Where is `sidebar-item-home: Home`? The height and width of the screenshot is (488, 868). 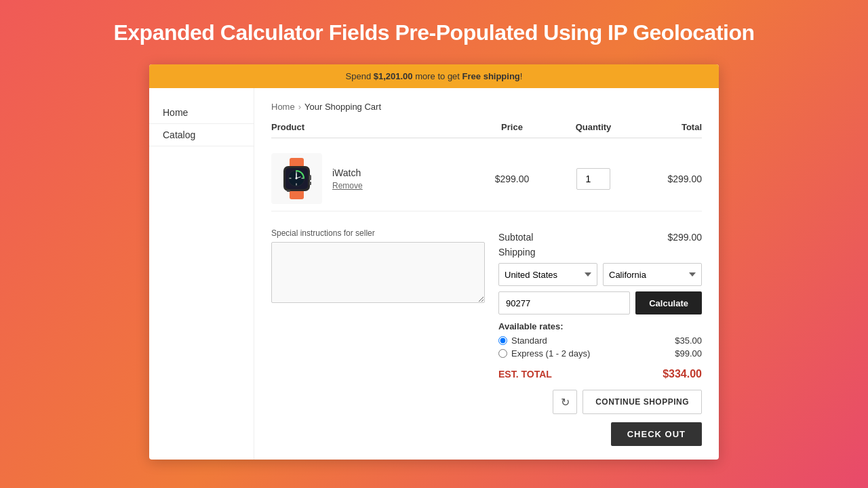 sidebar-item-home: Home is located at coordinates (201, 113).